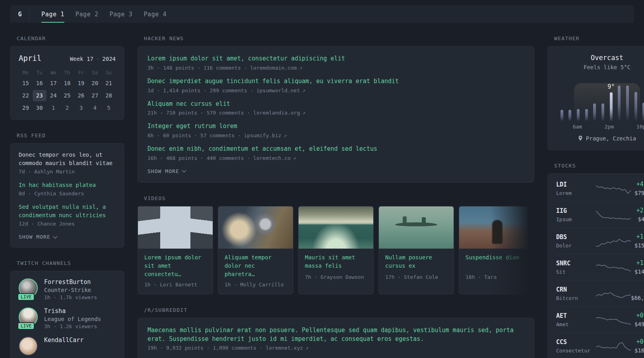 This screenshot has width=644, height=358. Describe the element at coordinates (497, 260) in the screenshot. I see `video-title: Suspendisse diam` at that location.